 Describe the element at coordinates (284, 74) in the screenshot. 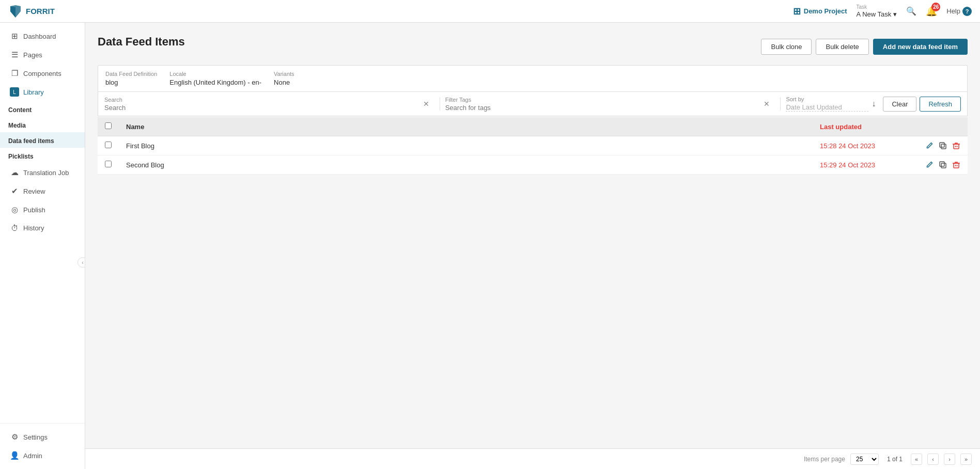

I see `variants-label: Variants` at that location.